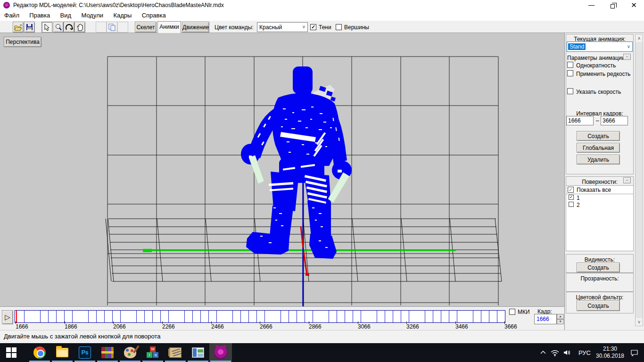 Image resolution: width=644 pixels, height=362 pixels. What do you see at coordinates (578, 198) in the screenshot?
I see `surface-1-label: 1` at bounding box center [578, 198].